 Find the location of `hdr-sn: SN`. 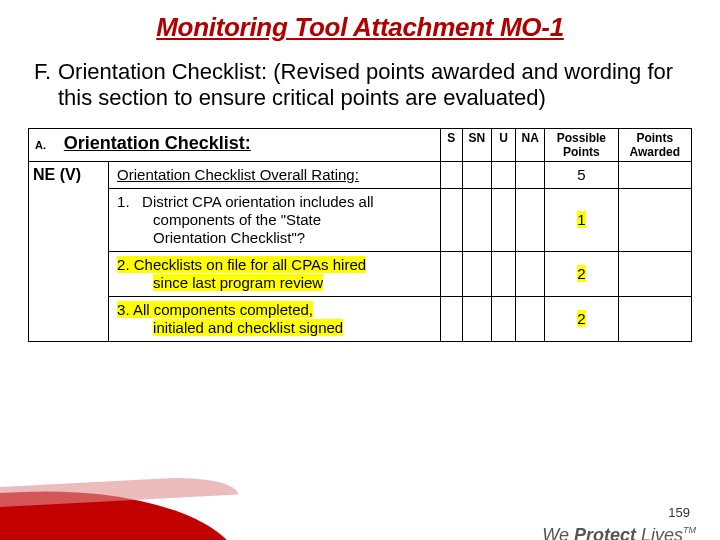

hdr-sn: SN is located at coordinates (476, 144).